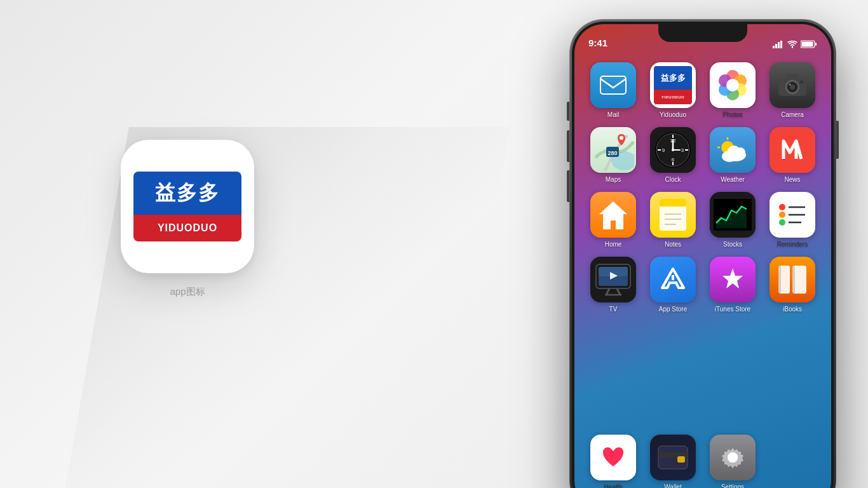  Describe the element at coordinates (809, 44) in the screenshot. I see `battery-icon` at that location.